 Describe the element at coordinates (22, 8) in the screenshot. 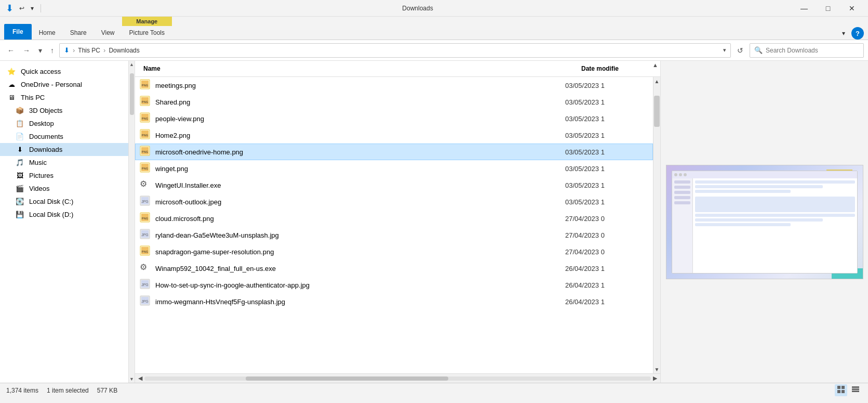

I see `qat-undo-button: ↩` at that location.